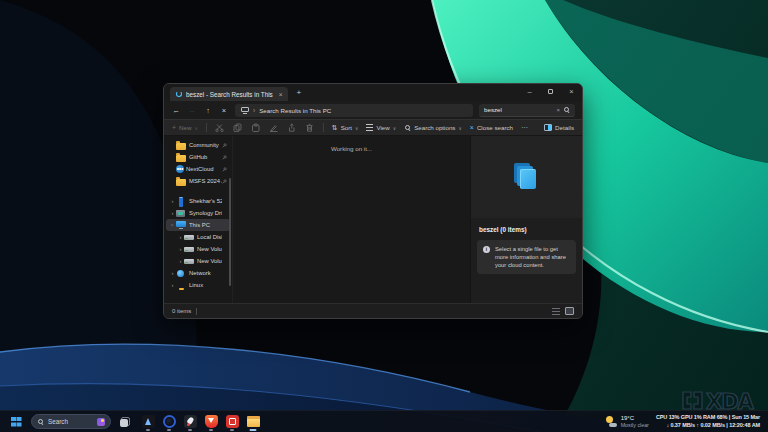 The image size is (768, 432). Describe the element at coordinates (492, 128) in the screenshot. I see `close-search-button: × Close search` at that location.